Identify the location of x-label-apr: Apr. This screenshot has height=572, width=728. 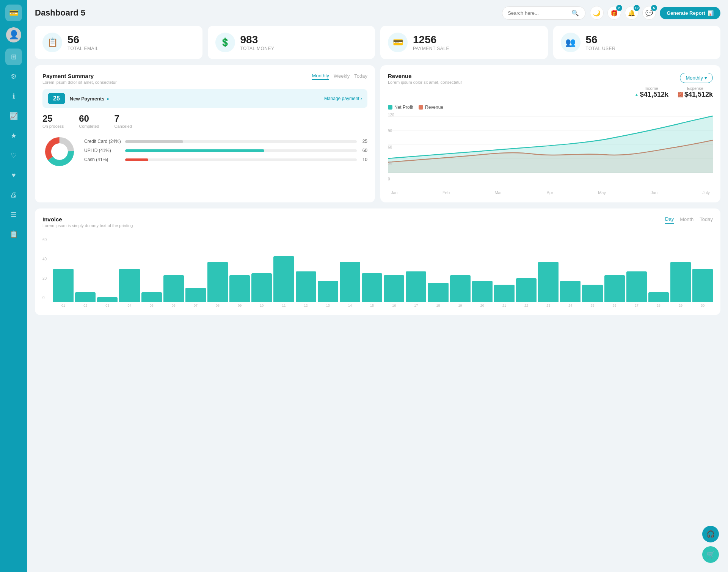
(550, 193).